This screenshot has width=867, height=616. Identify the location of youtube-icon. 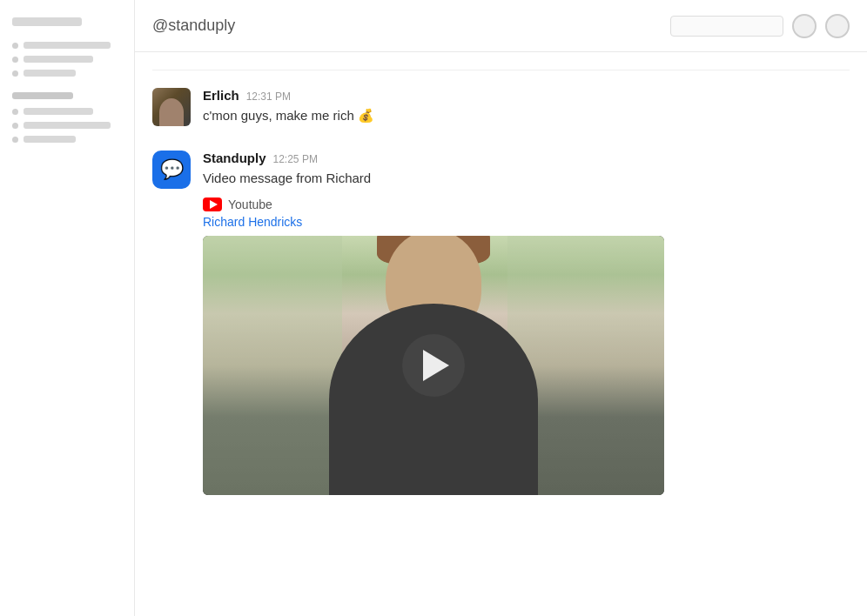
(212, 204).